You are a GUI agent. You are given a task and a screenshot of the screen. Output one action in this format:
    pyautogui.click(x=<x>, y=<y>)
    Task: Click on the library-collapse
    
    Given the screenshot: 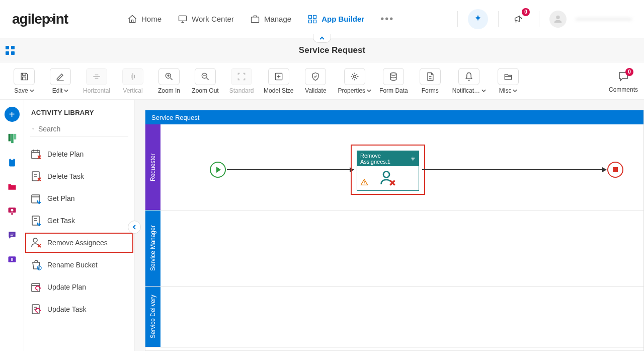 What is the action you would take?
    pyautogui.click(x=134, y=227)
    